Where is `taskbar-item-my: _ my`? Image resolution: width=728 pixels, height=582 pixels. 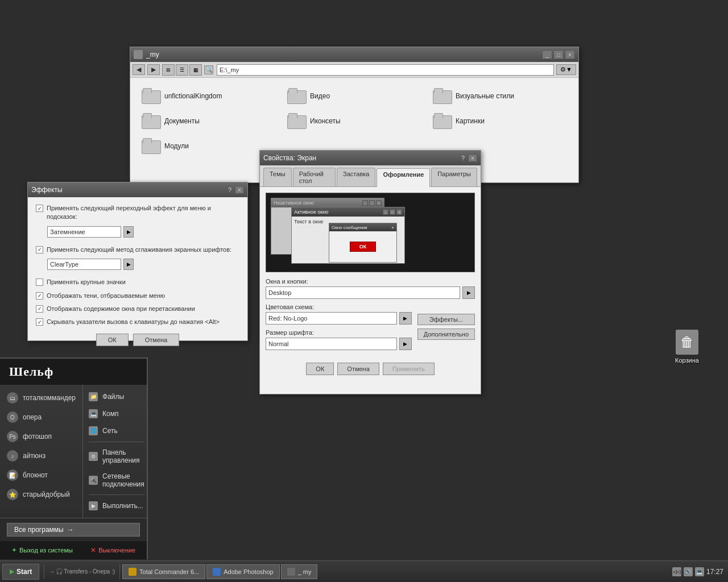
taskbar-item-my: _ my is located at coordinates (299, 572).